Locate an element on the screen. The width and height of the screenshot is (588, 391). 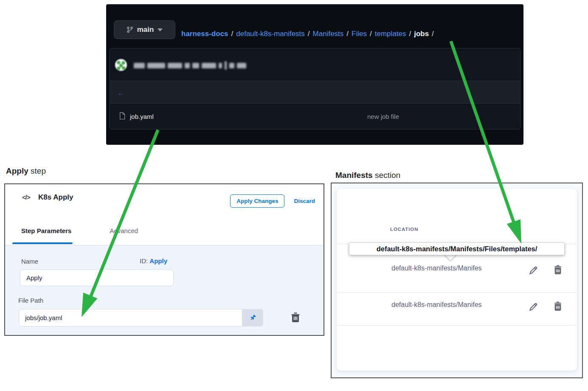
step-tabs: Step Parameters Advanced is located at coordinates (80, 231).